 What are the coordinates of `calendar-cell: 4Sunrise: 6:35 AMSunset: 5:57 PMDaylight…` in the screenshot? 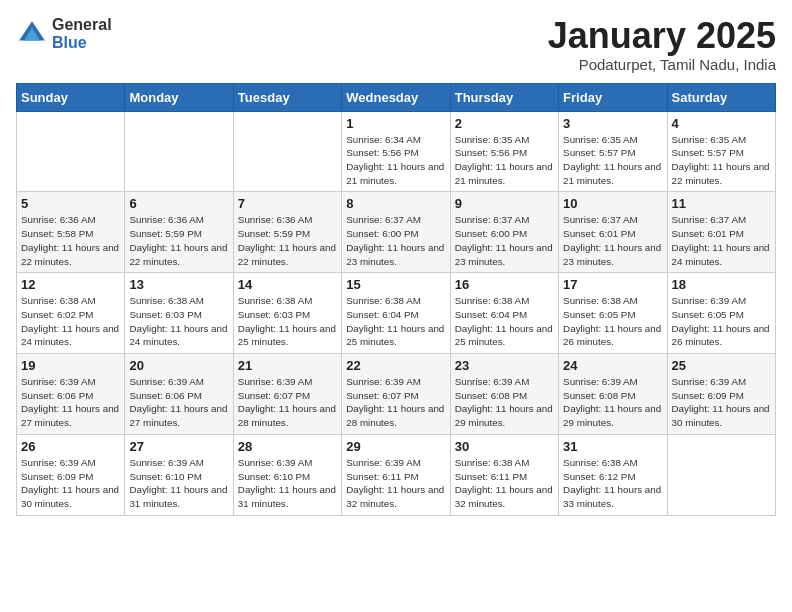 It's located at (721, 152).